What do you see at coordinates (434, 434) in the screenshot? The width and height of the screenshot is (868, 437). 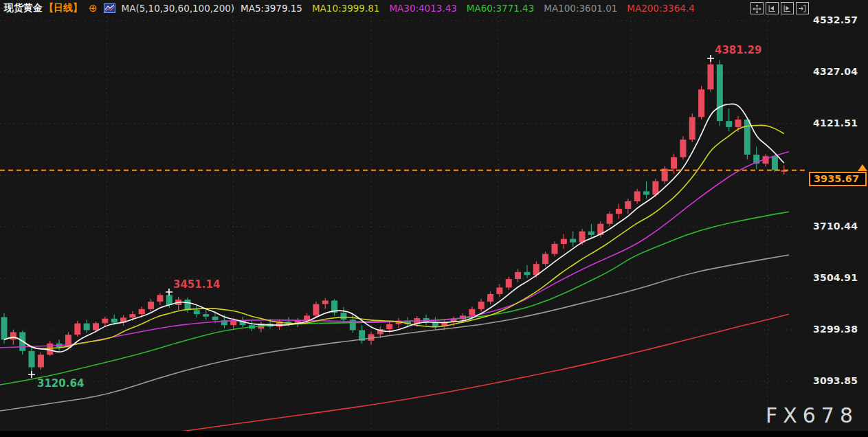 I see `bottom-strip` at bounding box center [434, 434].